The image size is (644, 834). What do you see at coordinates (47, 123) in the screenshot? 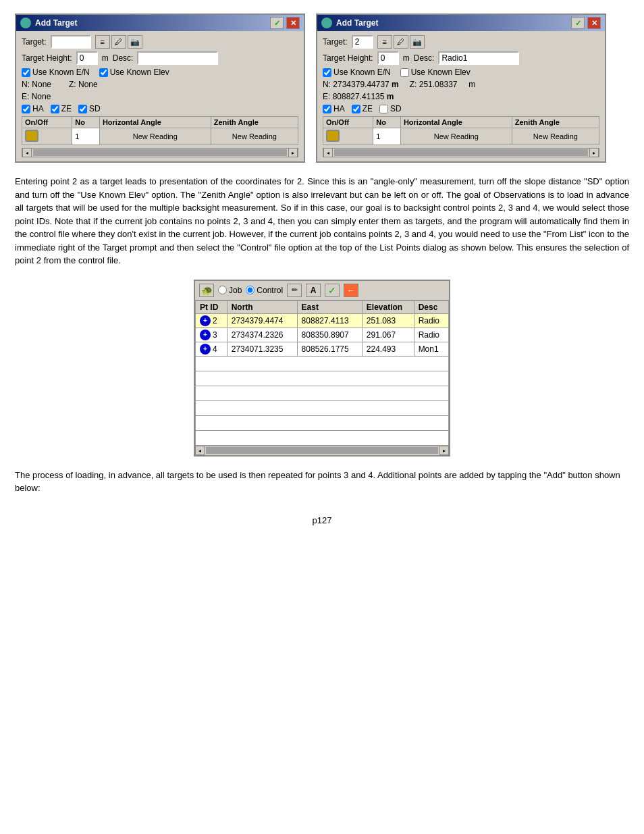
I see `col-on-off: On/Off` at bounding box center [47, 123].